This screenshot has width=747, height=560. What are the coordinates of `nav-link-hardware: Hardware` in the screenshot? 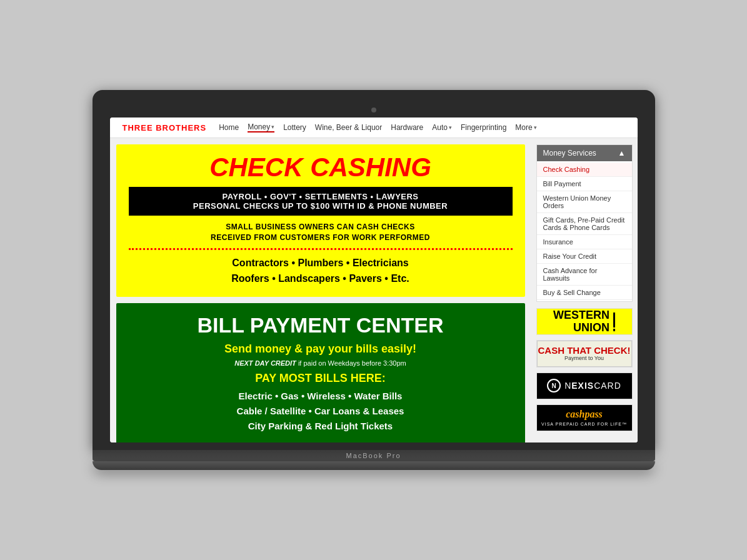 It's located at (407, 128).